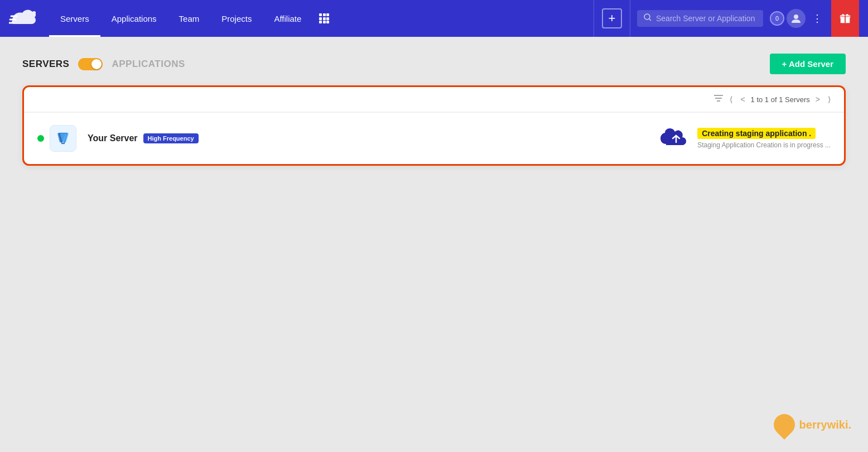  I want to click on branding-text: berrywiki., so click(826, 425).